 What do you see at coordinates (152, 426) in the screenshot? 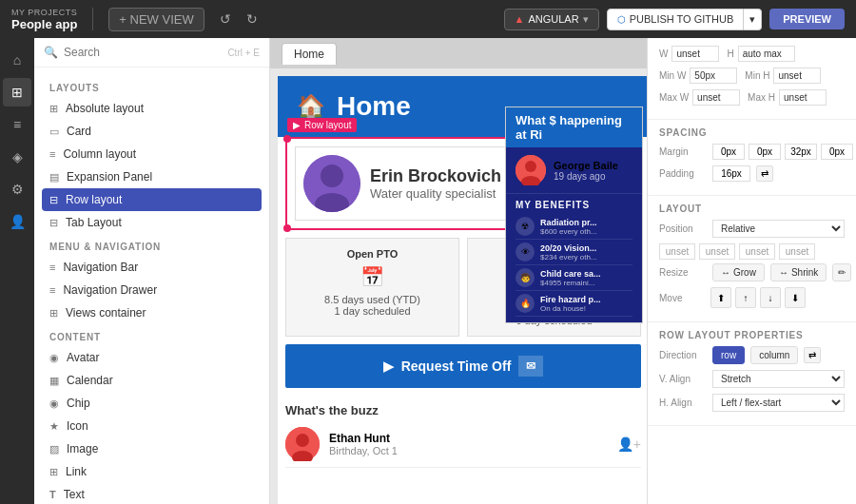
I see `panel-item-icon: ★ Icon` at bounding box center [152, 426].